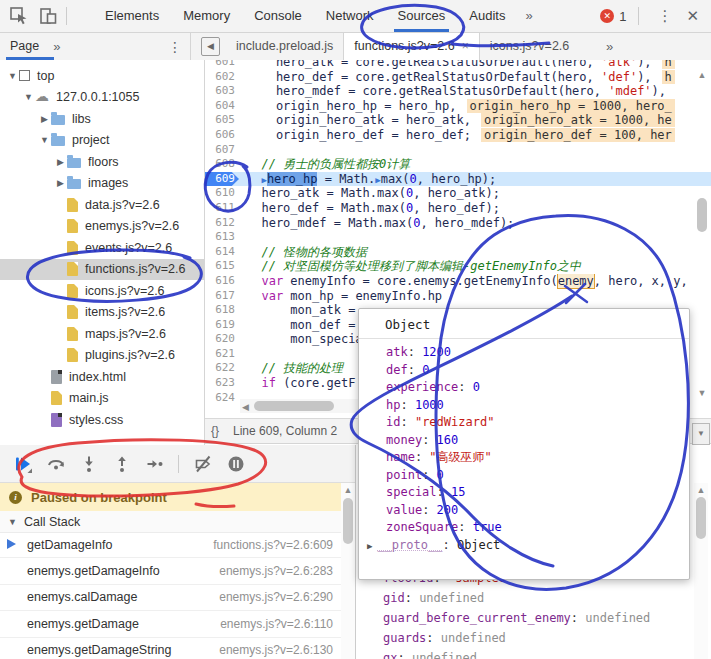 The image size is (711, 659). What do you see at coordinates (23, 464) in the screenshot?
I see `resume-button` at bounding box center [23, 464].